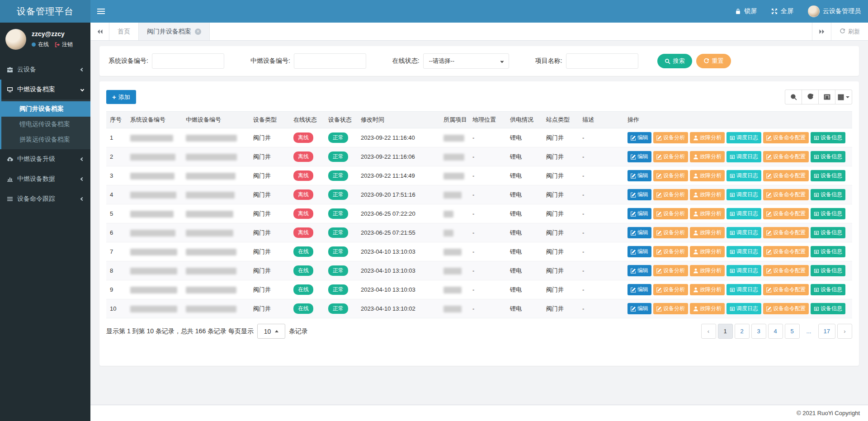 The width and height of the screenshot is (868, 421). What do you see at coordinates (776, 331) in the screenshot?
I see `pagination-page-button: 4` at bounding box center [776, 331].